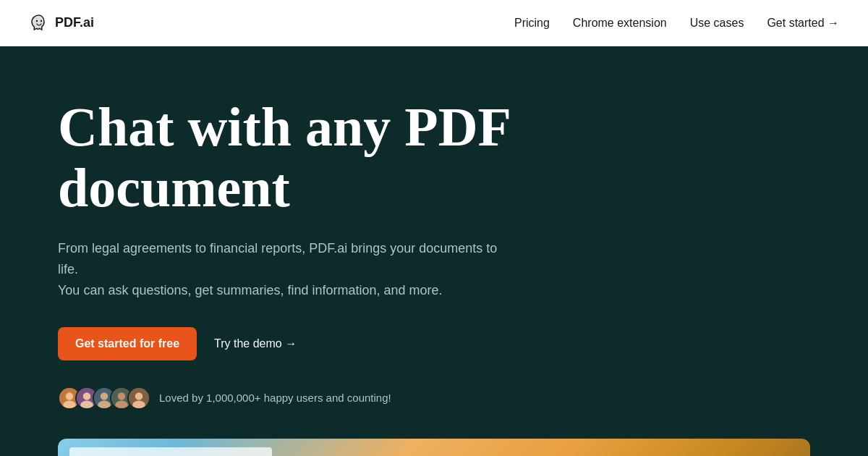  I want to click on navbar: PDF.ai Pricing Chrome extension Use case…, so click(434, 23).